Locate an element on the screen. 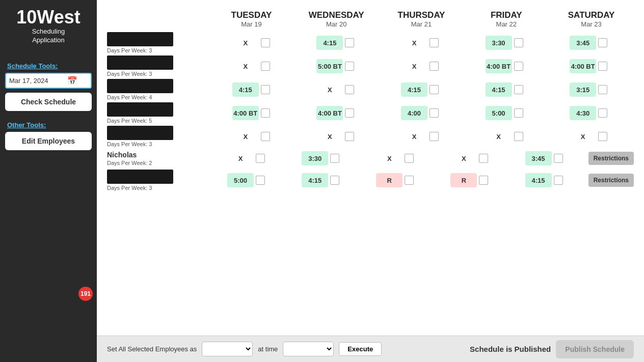 This screenshot has height=362, width=644. employee-info: Days Per Week: 3 is located at coordinates (158, 136).